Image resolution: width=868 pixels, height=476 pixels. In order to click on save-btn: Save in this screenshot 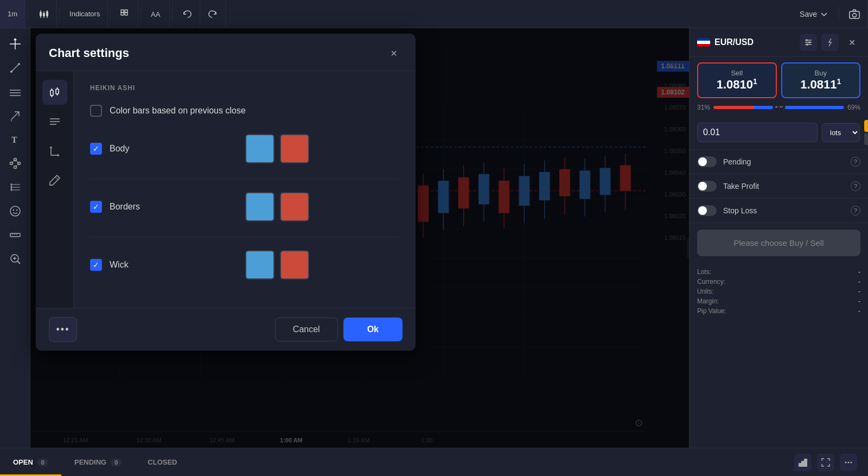, I will do `click(814, 14)`.